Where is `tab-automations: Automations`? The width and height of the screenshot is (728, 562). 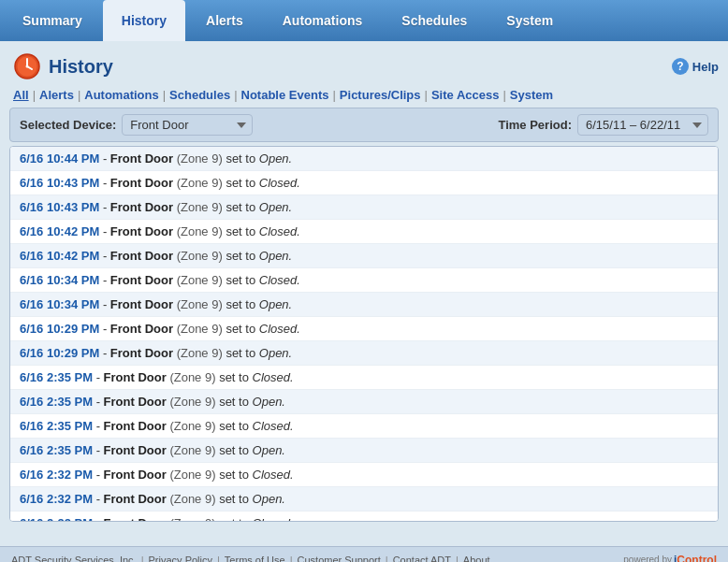
tab-automations: Automations is located at coordinates (323, 21).